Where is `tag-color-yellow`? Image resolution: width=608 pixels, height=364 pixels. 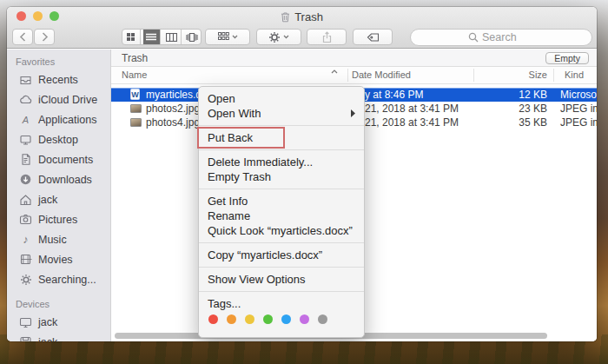 tag-color-yellow is located at coordinates (250, 320).